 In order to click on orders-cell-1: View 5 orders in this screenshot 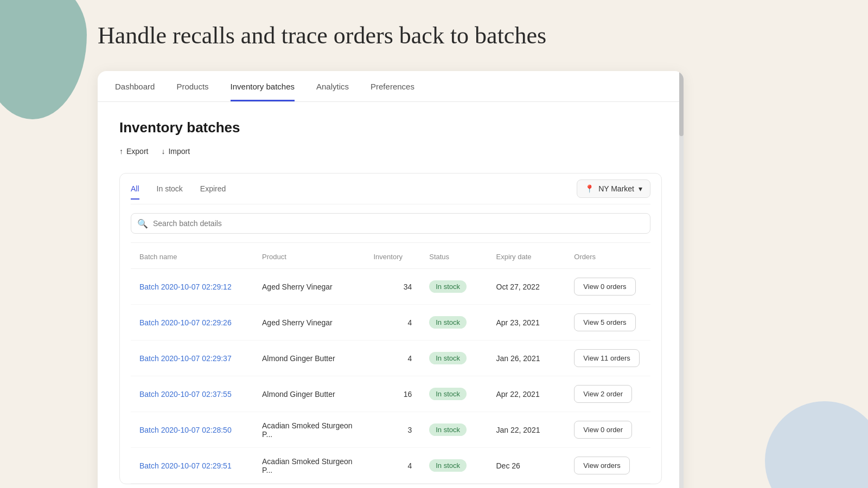, I will do `click(608, 323)`.